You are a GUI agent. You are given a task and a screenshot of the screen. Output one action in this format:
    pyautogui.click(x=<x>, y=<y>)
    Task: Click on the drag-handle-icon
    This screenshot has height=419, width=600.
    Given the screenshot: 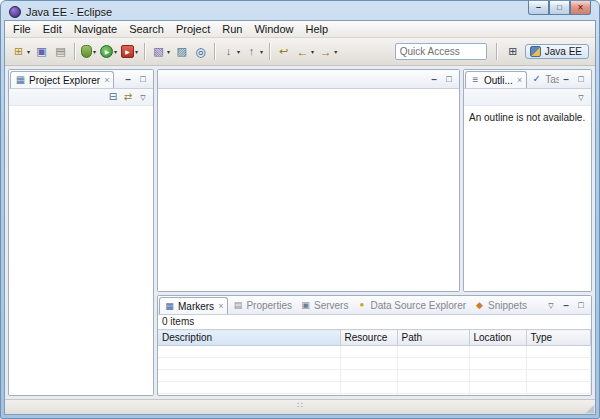 What is the action you would take?
    pyautogui.click(x=300, y=406)
    